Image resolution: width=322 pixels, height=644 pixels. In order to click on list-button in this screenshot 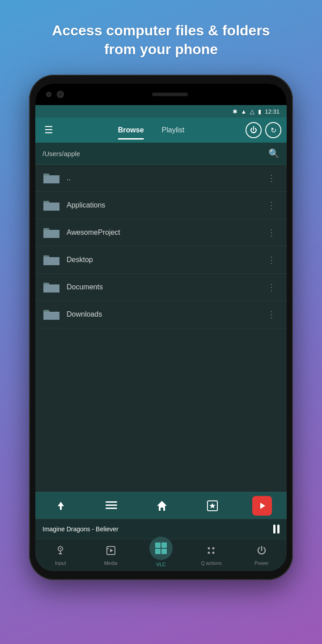, I will do `click(111, 506)`.